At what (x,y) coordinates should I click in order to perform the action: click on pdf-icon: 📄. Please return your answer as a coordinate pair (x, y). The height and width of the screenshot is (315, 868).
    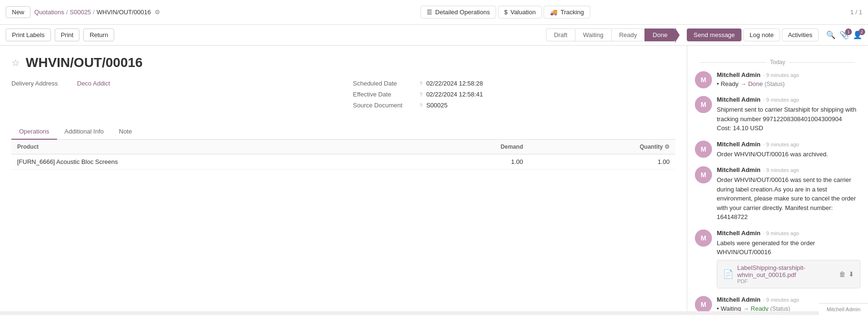
    Looking at the image, I should click on (728, 274).